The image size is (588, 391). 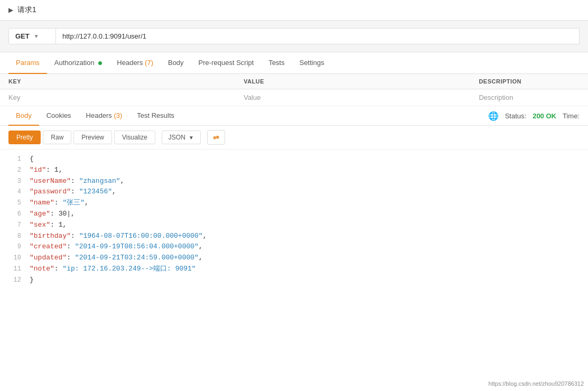 What do you see at coordinates (113, 269) in the screenshot?
I see `line-content: "note": "ip: 172.16.203.249-->端口: 9091"` at bounding box center [113, 269].